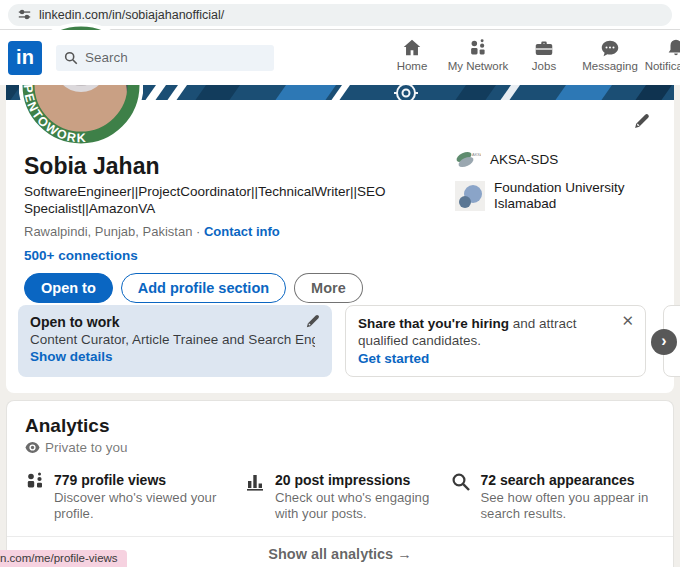  I want to click on open-to-button: Open to, so click(68, 288).